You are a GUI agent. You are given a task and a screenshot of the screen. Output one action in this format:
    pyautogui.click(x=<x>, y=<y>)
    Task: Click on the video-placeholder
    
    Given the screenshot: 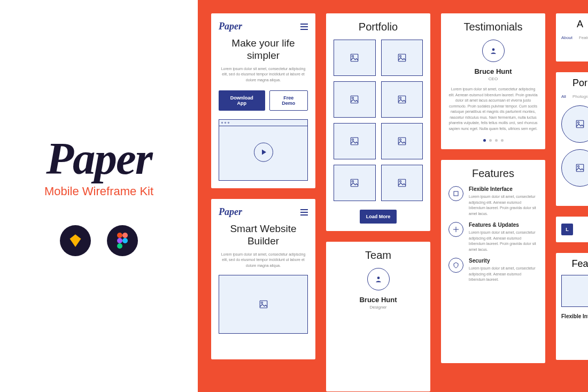 What is the action you would take?
    pyautogui.click(x=263, y=150)
    